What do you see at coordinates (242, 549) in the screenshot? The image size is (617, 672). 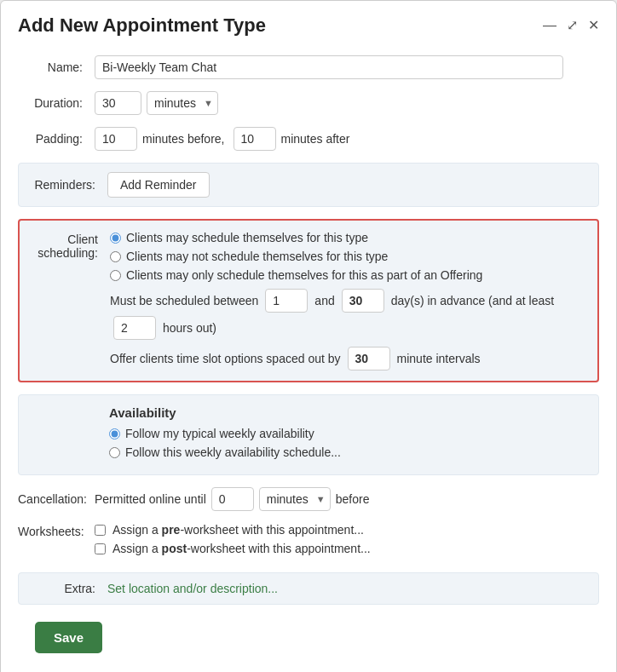 I see `post-worksheet-label: Assign a post-worksheet with this appoin…` at bounding box center [242, 549].